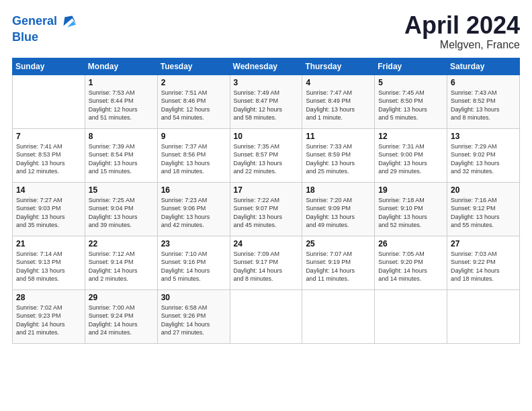 The height and width of the screenshot is (411, 532). I want to click on day-number: 15, so click(121, 190).